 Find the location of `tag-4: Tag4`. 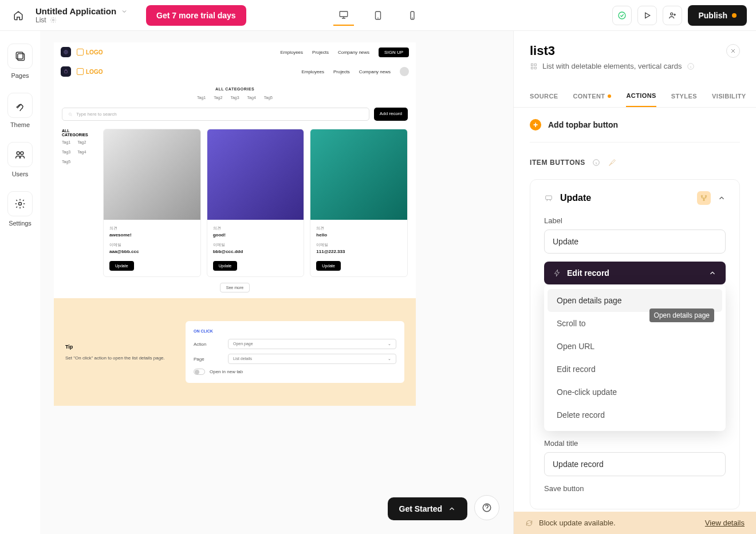

tag-4: Tag4 is located at coordinates (252, 97).